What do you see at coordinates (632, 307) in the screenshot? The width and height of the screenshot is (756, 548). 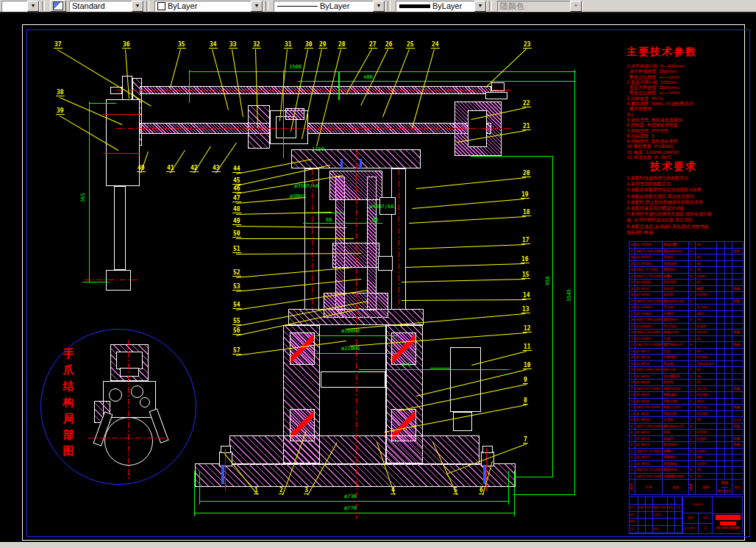 I see `table-cell: 28` at bounding box center [632, 307].